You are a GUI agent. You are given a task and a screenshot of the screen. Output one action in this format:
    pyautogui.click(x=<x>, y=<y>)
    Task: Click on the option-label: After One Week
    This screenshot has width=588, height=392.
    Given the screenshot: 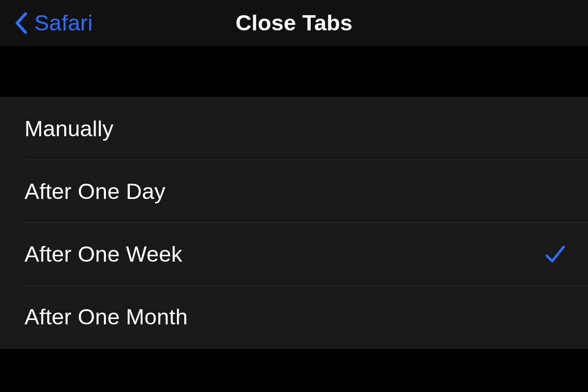 What is the action you would take?
    pyautogui.click(x=103, y=254)
    